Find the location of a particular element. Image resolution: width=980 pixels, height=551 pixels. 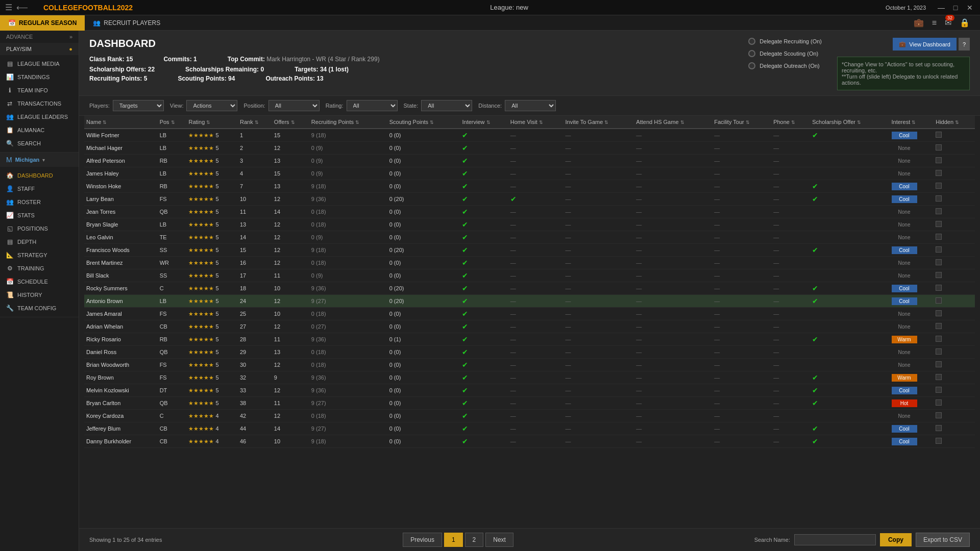

sidebar-item-dashboard: 🏠 DASHBOARD is located at coordinates (39, 176).